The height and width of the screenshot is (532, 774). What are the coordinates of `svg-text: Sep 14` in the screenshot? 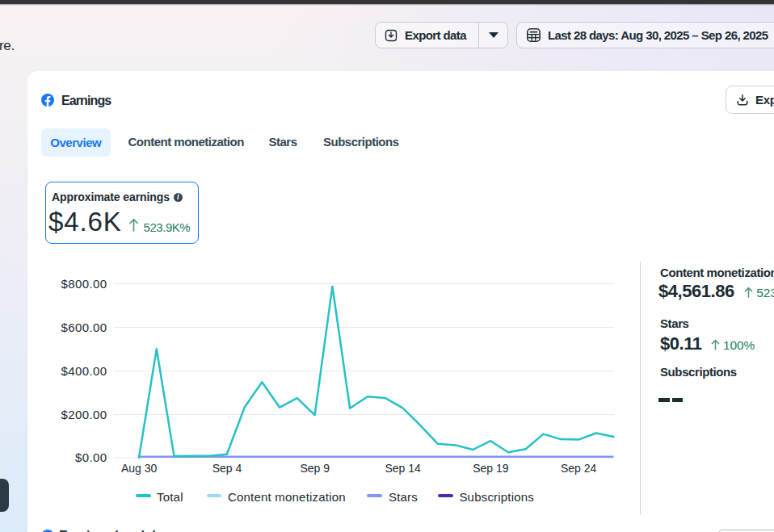 It's located at (402, 468).